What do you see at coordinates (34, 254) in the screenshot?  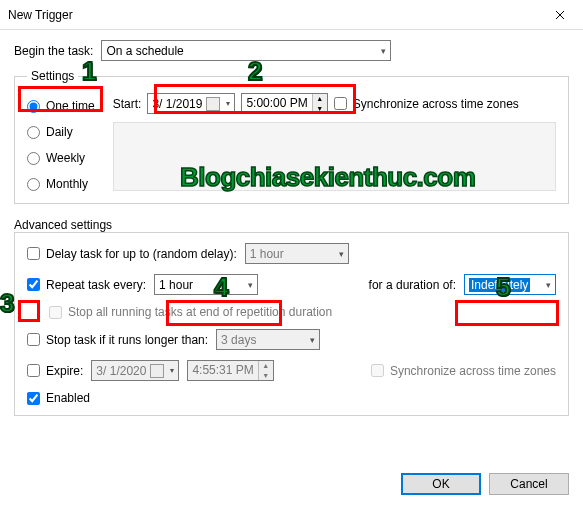 I see `delay-check-input` at bounding box center [34, 254].